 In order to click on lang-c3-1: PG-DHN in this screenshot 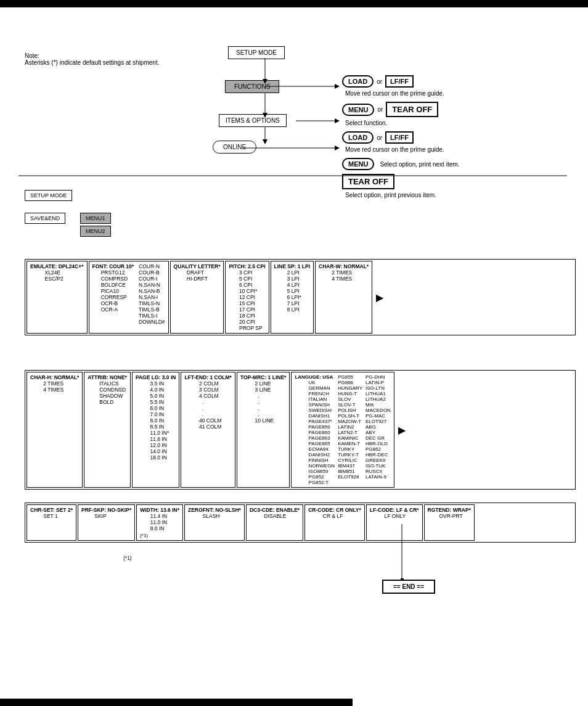, I will do `click(378, 377)`.